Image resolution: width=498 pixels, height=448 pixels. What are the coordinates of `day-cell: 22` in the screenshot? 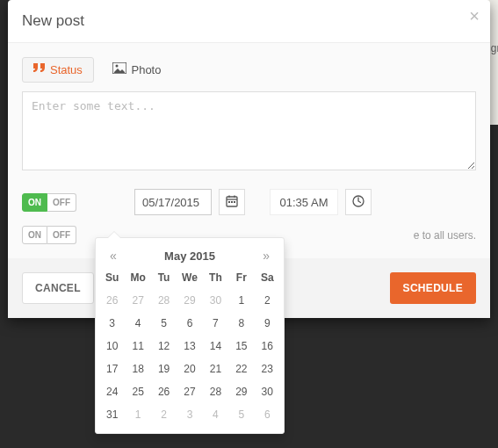 It's located at (241, 369).